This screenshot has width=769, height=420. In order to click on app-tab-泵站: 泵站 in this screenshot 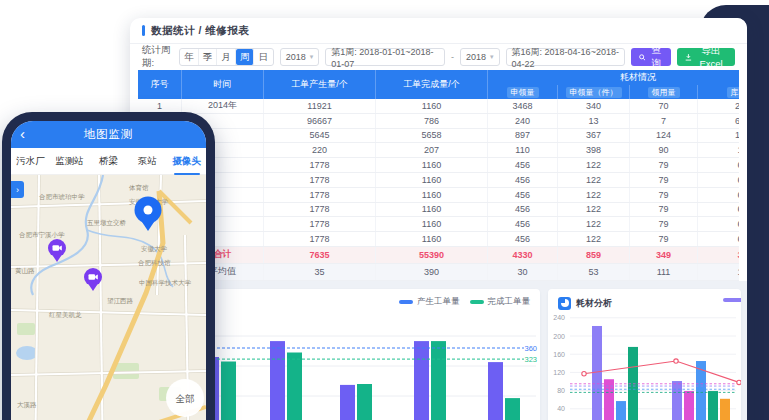, I will do `click(148, 162)`.